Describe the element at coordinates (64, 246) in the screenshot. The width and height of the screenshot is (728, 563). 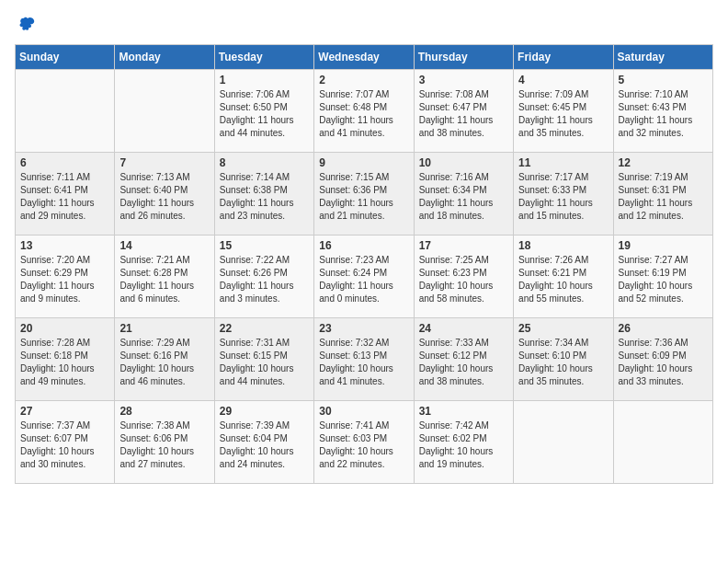
I see `day-number: 13` at that location.